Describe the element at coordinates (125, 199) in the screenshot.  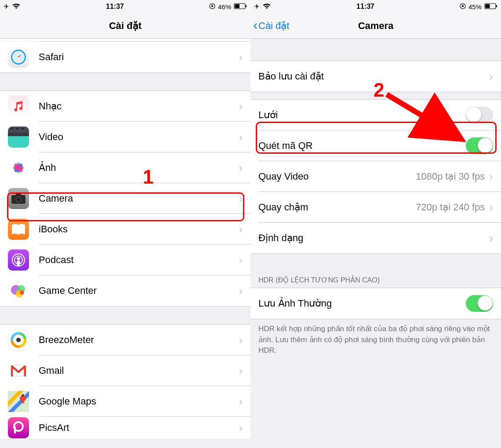
I see `row-camera: Camera ›` at that location.